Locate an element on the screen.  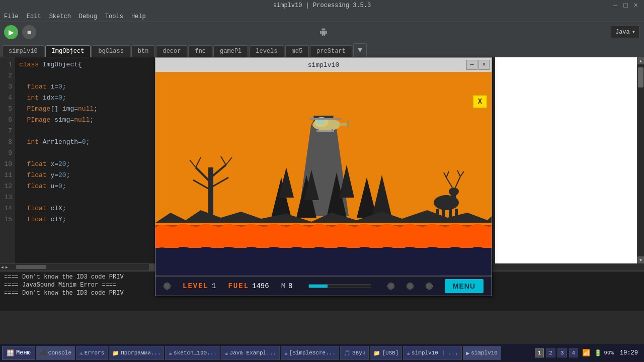
stop-button: ■ is located at coordinates (29, 32).